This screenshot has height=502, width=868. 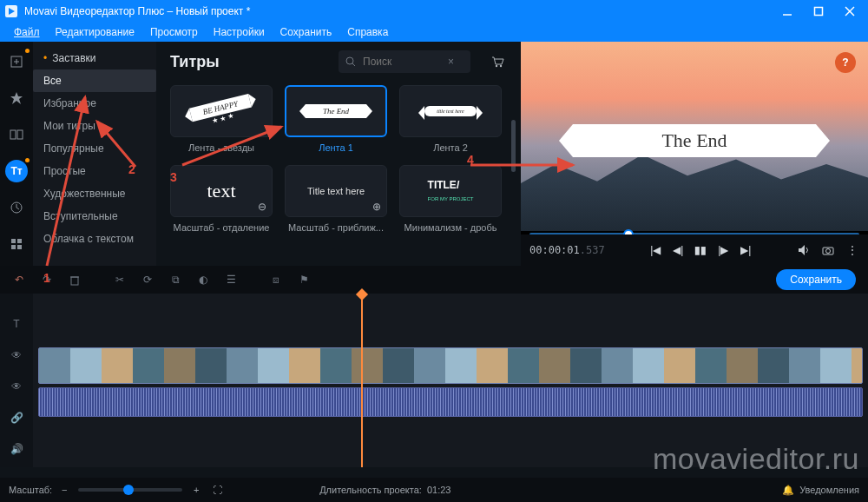 I want to click on tile-zoom-out: text⊖ Масштаб - отдаление, so click(x=221, y=199).